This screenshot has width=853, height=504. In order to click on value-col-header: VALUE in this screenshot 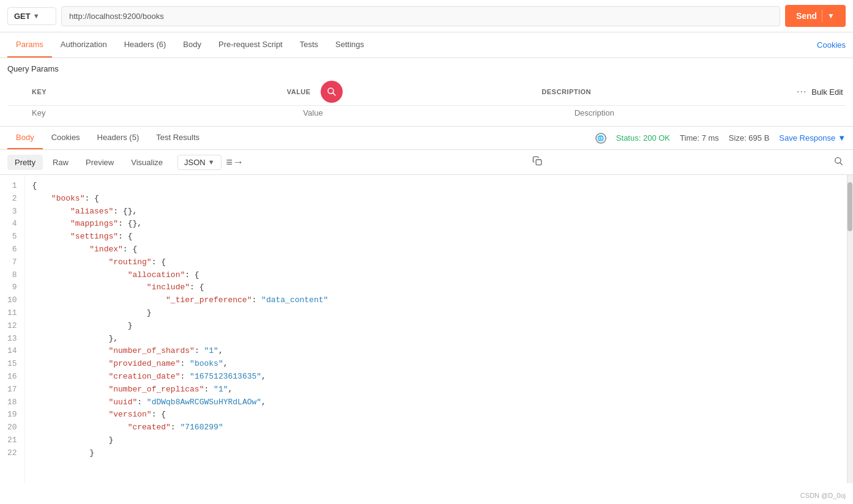, I will do `click(415, 92)`.